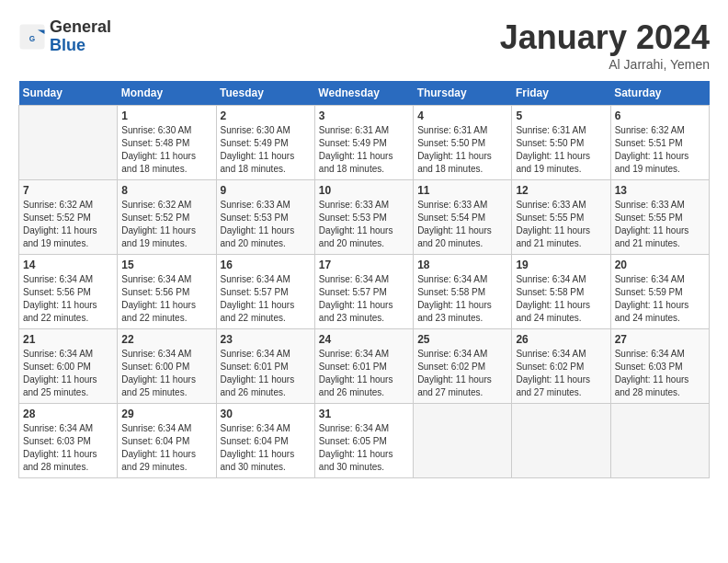  Describe the element at coordinates (167, 94) in the screenshot. I see `column-header-monday: Monday` at that location.